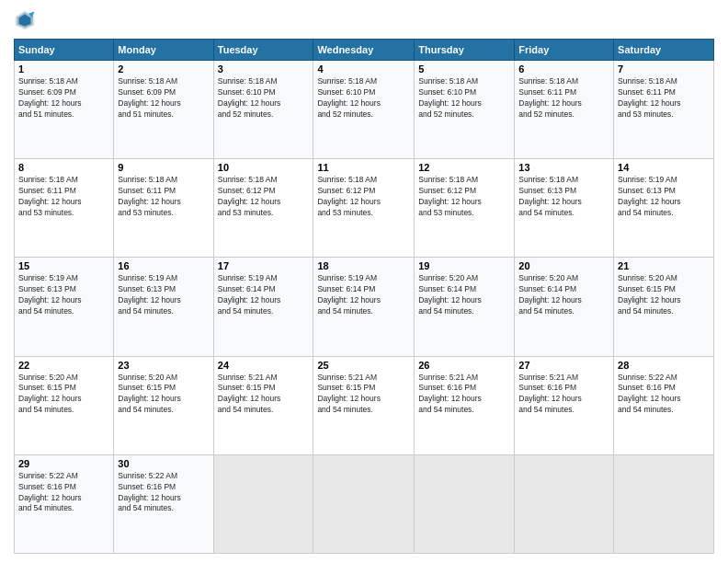 The image size is (728, 563). I want to click on daylight-line1: Daylight: 12 hoursand 51 minutes., so click(64, 109).